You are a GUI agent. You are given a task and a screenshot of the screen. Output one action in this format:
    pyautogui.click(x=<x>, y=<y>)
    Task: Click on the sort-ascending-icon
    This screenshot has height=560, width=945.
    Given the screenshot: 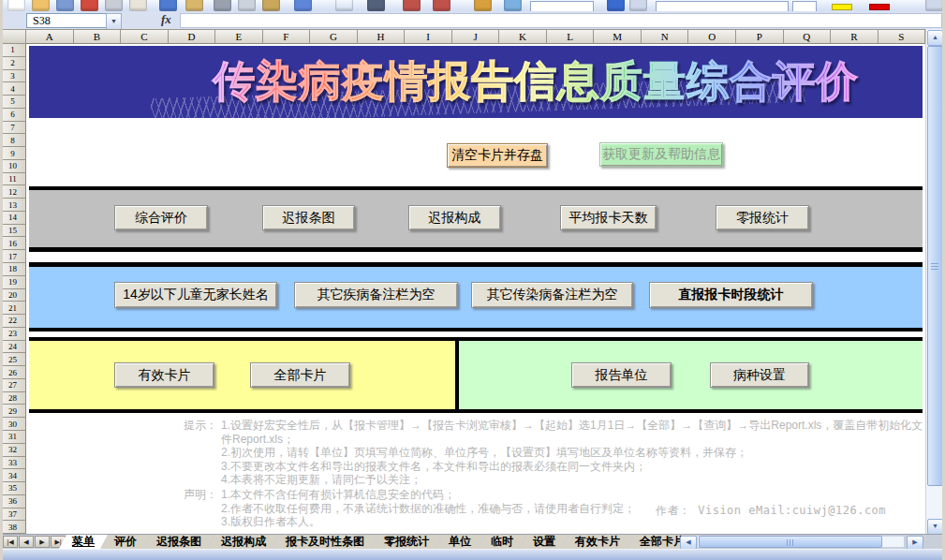 What is the action you would take?
    pyautogui.click(x=412, y=6)
    